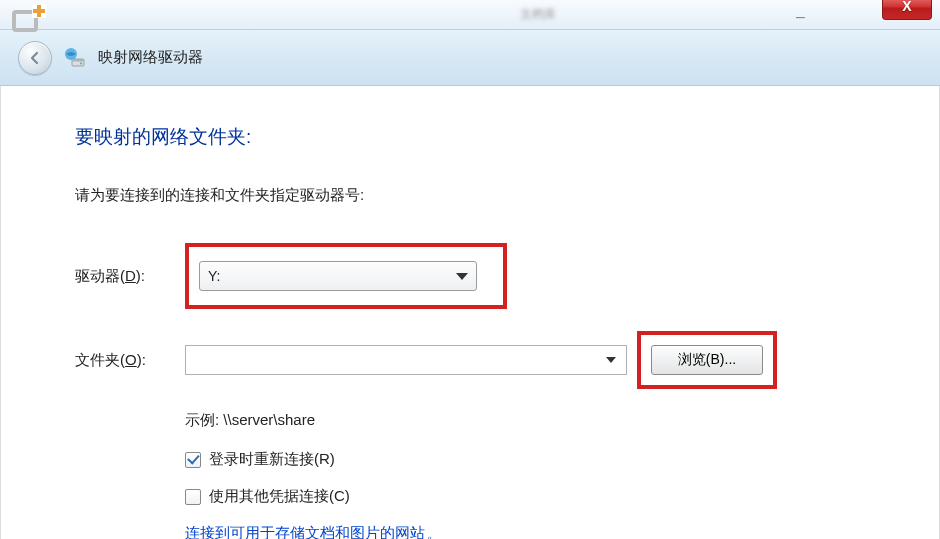 This screenshot has width=940, height=539. Describe the element at coordinates (477, 137) in the screenshot. I see `page-heading: 要映射的网络文件夹:` at that location.